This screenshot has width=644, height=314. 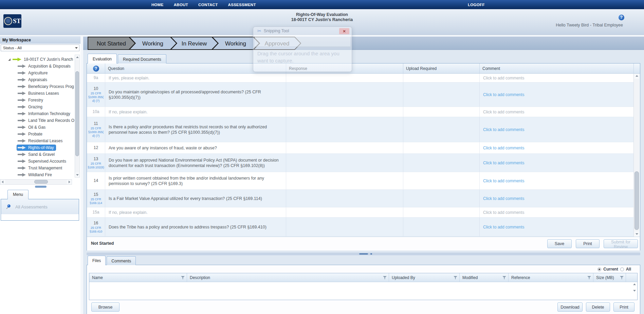 I want to click on radio-current-label: Current, so click(x=610, y=269).